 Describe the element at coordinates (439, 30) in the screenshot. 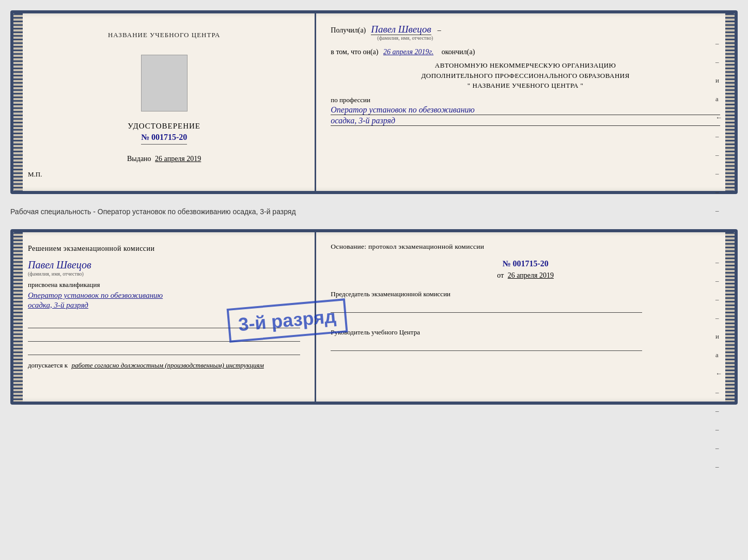

I see `dash-1: –` at that location.